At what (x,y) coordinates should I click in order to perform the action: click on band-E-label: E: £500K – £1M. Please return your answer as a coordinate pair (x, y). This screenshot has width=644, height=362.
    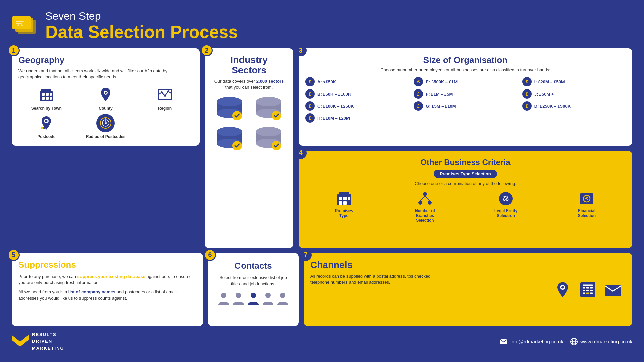
    Looking at the image, I should click on (441, 82).